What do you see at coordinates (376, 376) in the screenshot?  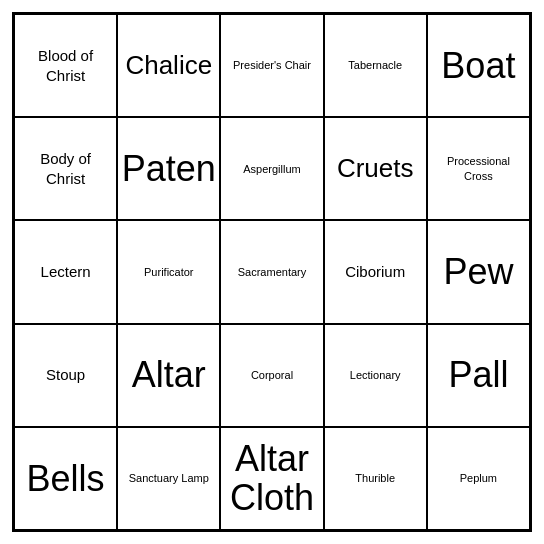 I see `cell-r3c3: Lectionary` at bounding box center [376, 376].